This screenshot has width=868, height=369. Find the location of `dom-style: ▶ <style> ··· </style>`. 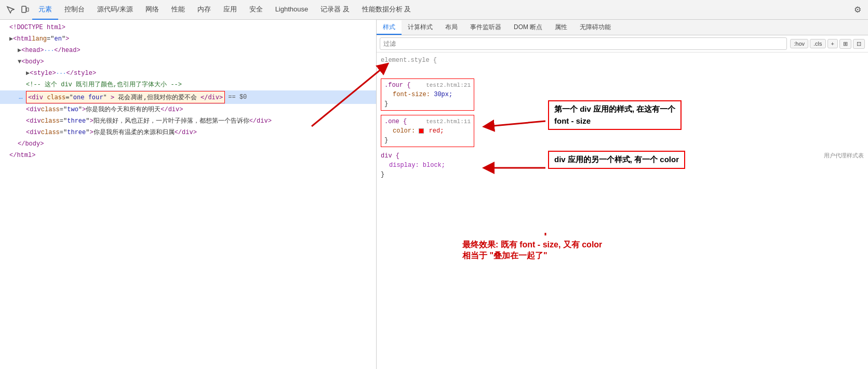

dom-style: ▶ <style> ··· </style> is located at coordinates (188, 73).